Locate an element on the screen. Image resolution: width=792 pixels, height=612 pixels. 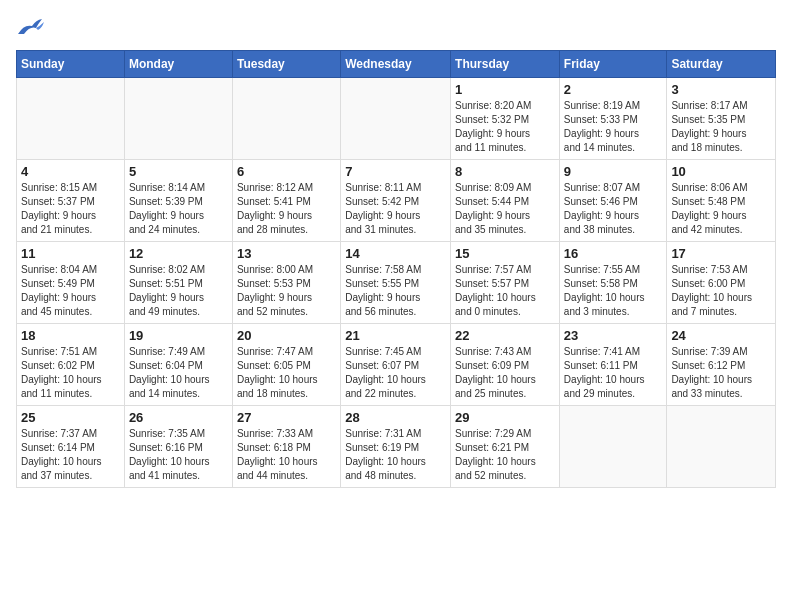
weekday-header-thursday: Thursday is located at coordinates (506, 64).